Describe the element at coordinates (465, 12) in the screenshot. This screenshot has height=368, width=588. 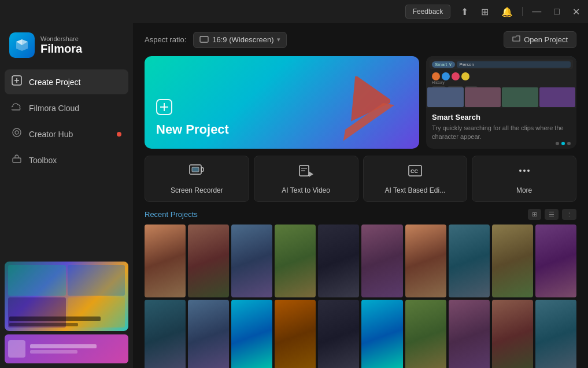
I see `upload-icon: ⬆` at that location.